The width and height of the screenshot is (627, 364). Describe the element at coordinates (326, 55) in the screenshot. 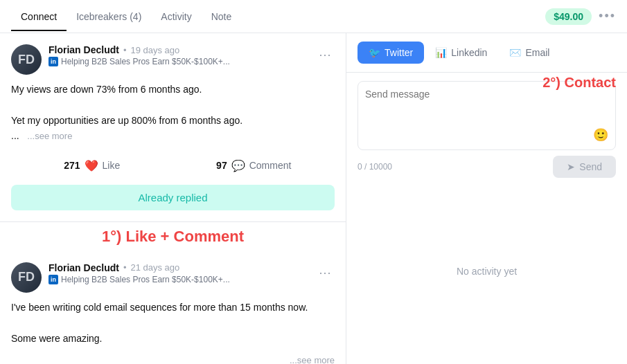

I see `post-menu-button-1: ⋯` at that location.